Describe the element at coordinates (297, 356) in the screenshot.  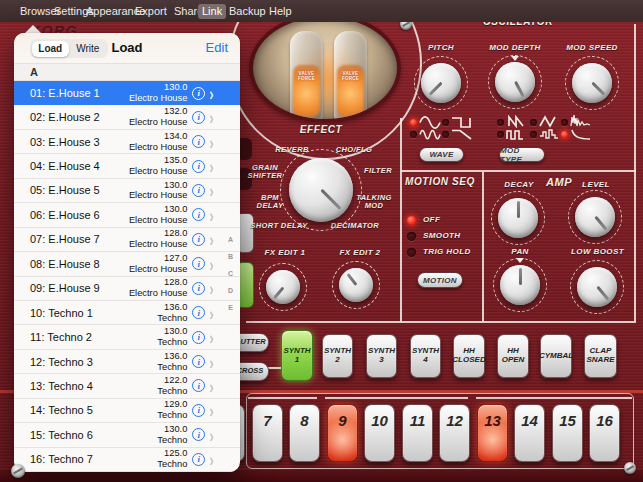
I see `part-button-synth-1: SYNTH 1` at that location.